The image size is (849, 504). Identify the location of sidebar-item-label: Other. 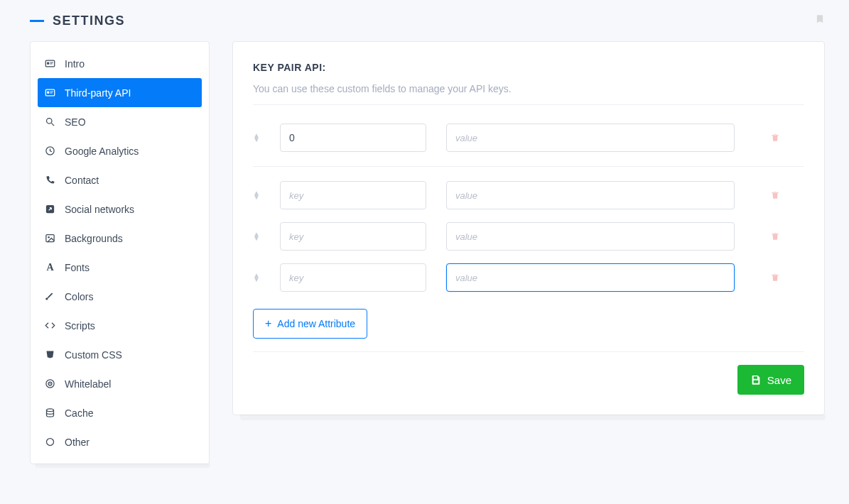
(77, 442).